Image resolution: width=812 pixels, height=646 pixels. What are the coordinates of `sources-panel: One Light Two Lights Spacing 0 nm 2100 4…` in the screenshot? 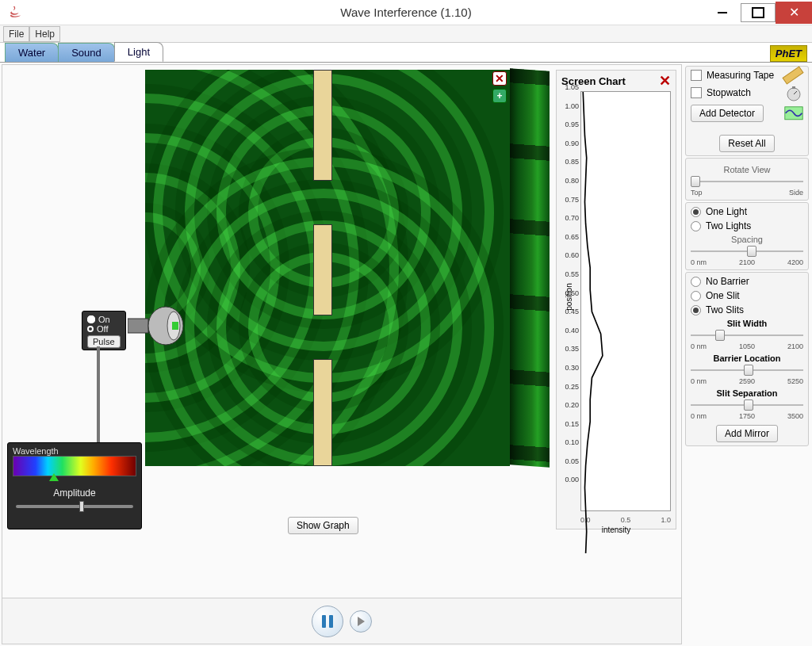 It's located at (747, 236).